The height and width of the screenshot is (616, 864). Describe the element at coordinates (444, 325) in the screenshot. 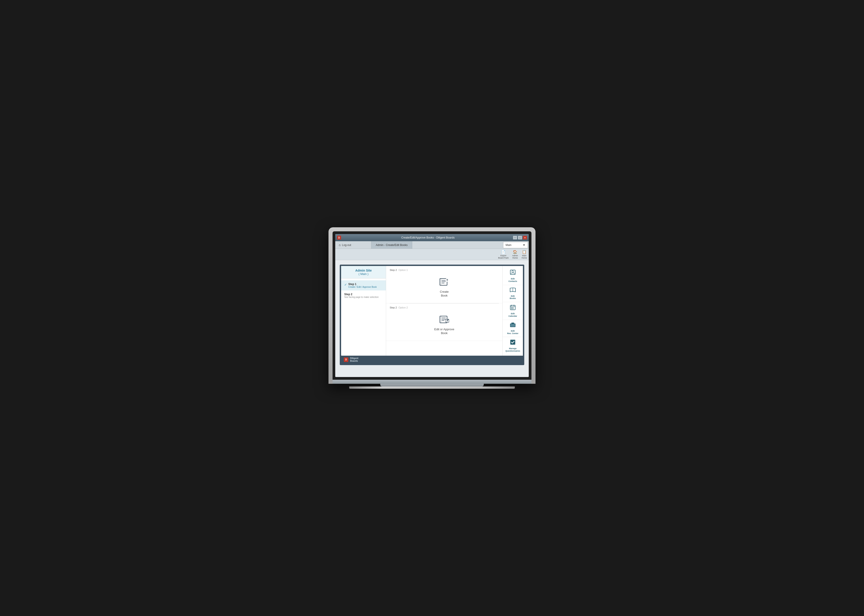

I see `edit-approve-card: Edit or ApproveBook` at that location.